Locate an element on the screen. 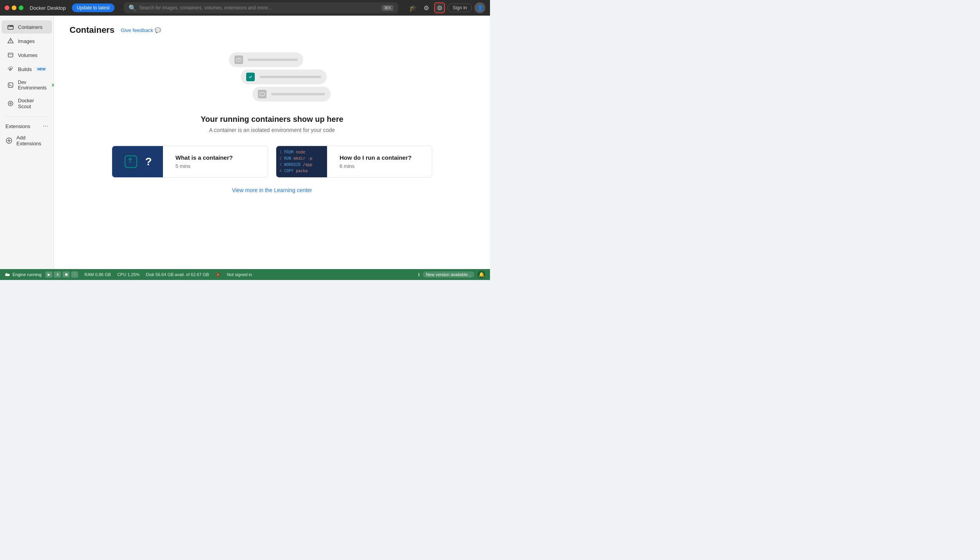 The height and width of the screenshot is (560, 980). search-bar: 🔍 ⌘K is located at coordinates (261, 8).